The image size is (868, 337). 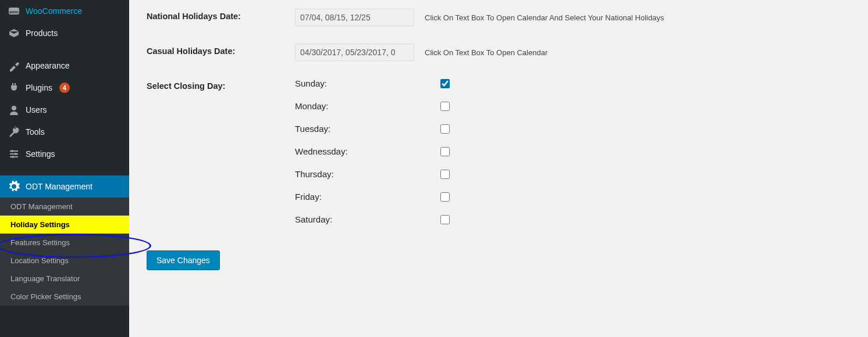 What do you see at coordinates (218, 52) in the screenshot?
I see `casual-holidays-label: Casual Holidays Date:` at bounding box center [218, 52].